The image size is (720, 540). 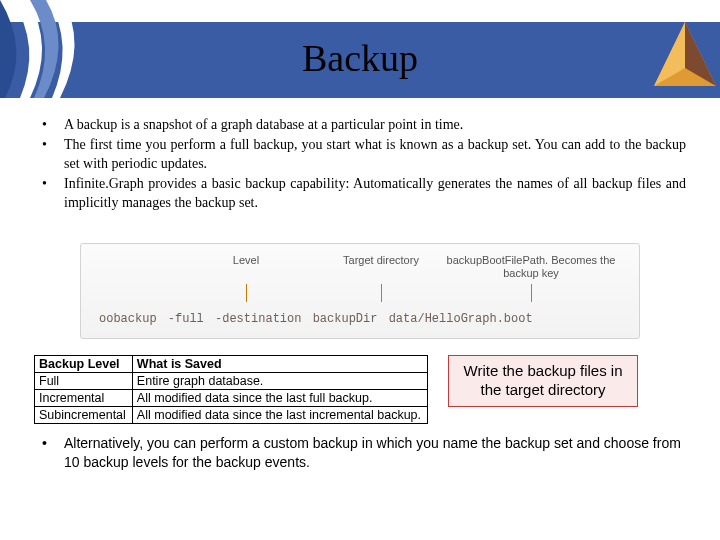 What do you see at coordinates (360, 452) in the screenshot?
I see `outro-bullet: Alternatively, you can perform a custom …` at bounding box center [360, 452].